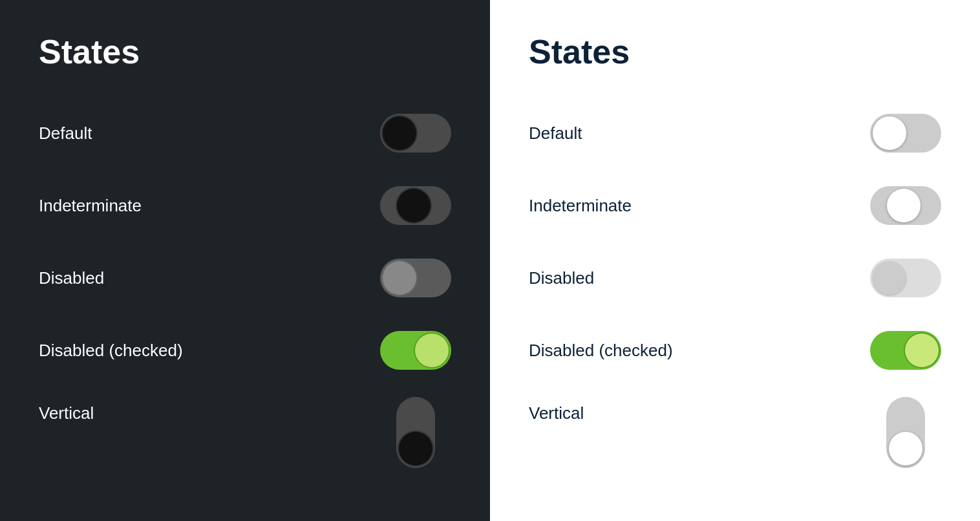 The height and width of the screenshot is (521, 980). Describe the element at coordinates (889, 278) in the screenshot. I see `light-disabled-thumb` at that location.